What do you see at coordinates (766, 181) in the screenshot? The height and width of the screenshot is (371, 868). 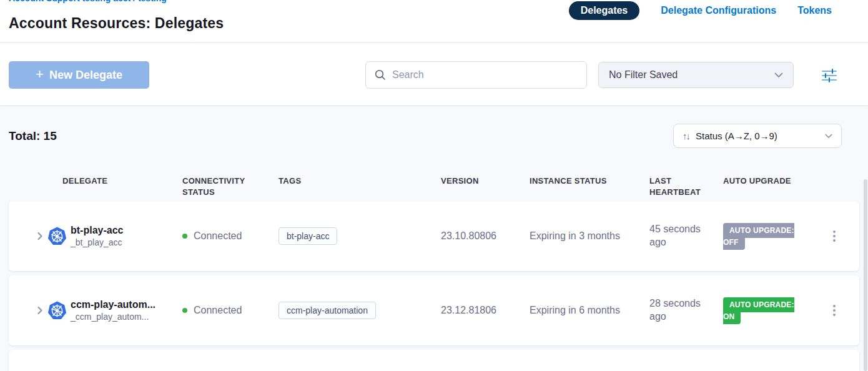 I see `column-header-auto-upgrade: AUTO UPGRADE` at bounding box center [766, 181].